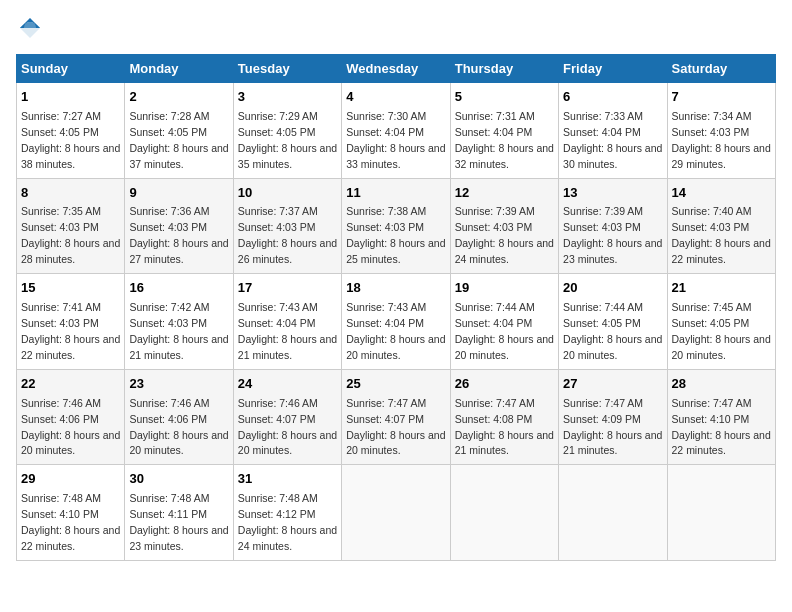  What do you see at coordinates (179, 513) in the screenshot?
I see `table-row: 30Sunrise: 7:48 AMSunset: 4:11 PMDayligh…` at bounding box center [179, 513].